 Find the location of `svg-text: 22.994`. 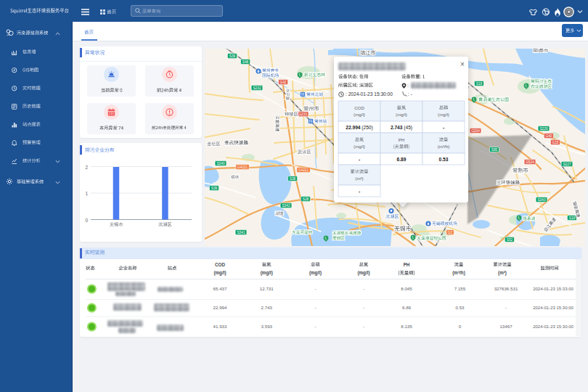

svg-text: 22.994 is located at coordinates (221, 308).